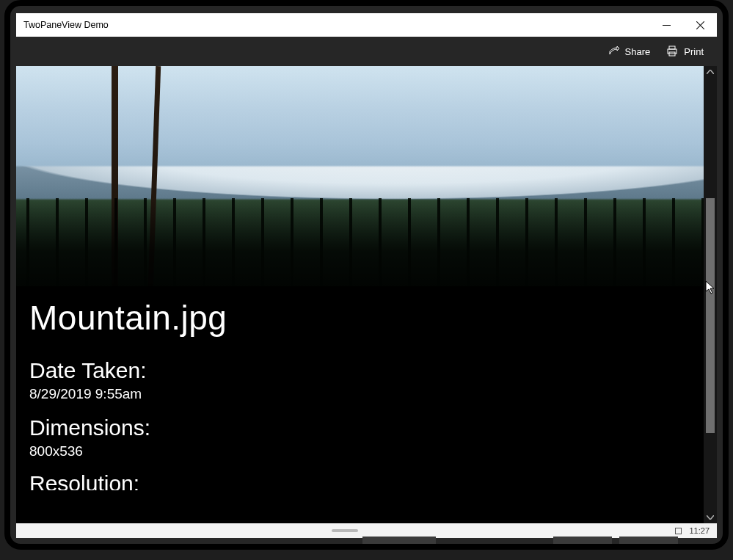 The width and height of the screenshot is (733, 560). What do you see at coordinates (699, 531) in the screenshot?
I see `clock: 11:27` at bounding box center [699, 531].